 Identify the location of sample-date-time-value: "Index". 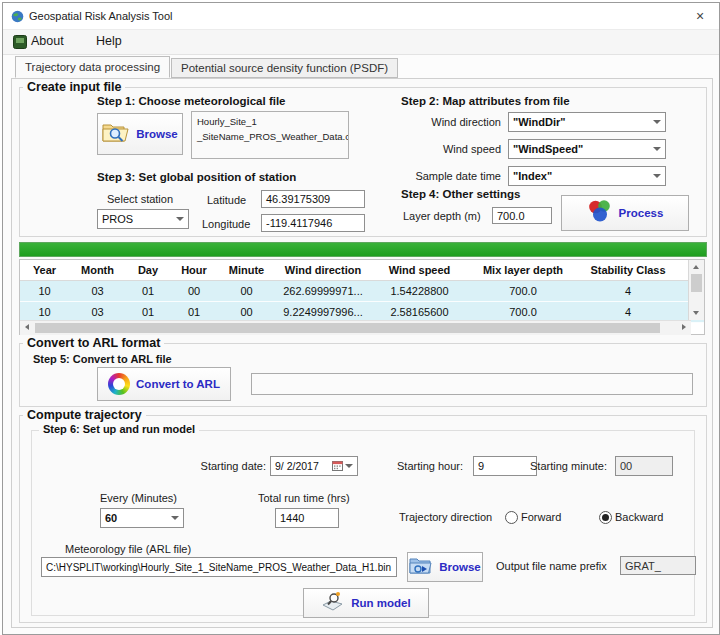
(532, 176).